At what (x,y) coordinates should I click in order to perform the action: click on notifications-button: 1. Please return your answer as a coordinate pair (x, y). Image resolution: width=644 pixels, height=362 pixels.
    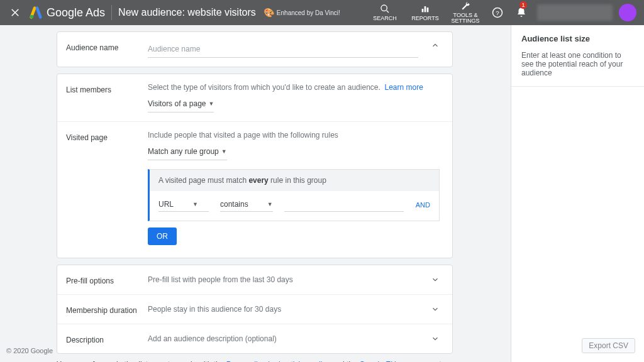
    Looking at the image, I should click on (521, 13).